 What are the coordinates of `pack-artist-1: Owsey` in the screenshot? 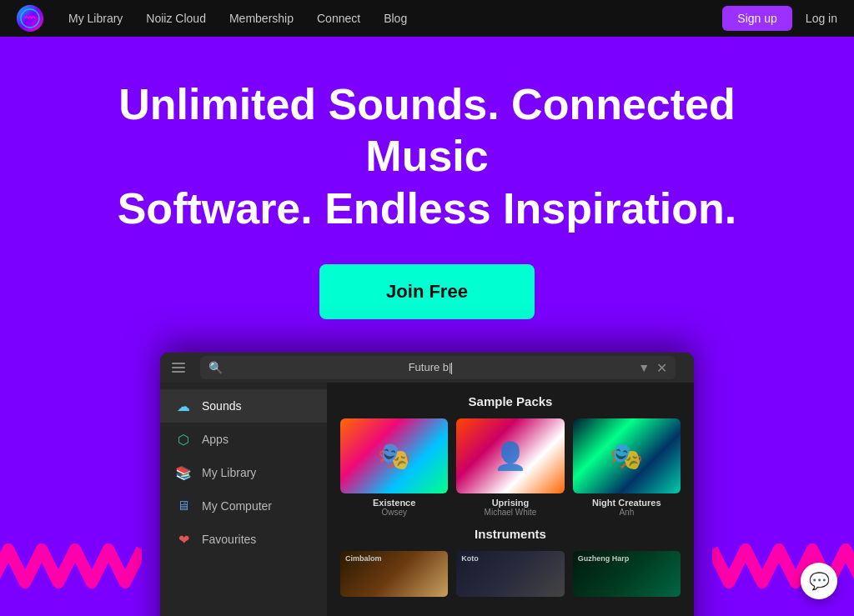 It's located at (394, 512).